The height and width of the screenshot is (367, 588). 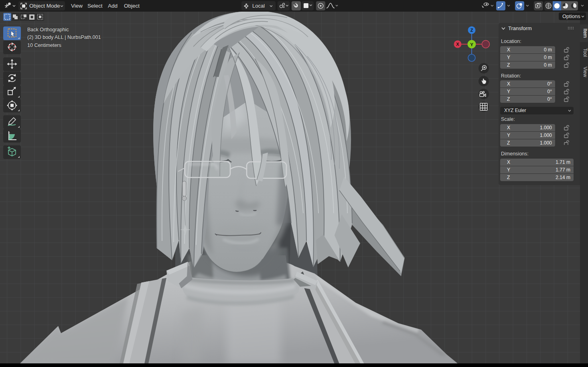 I want to click on svg-text: Y, so click(x=472, y=45).